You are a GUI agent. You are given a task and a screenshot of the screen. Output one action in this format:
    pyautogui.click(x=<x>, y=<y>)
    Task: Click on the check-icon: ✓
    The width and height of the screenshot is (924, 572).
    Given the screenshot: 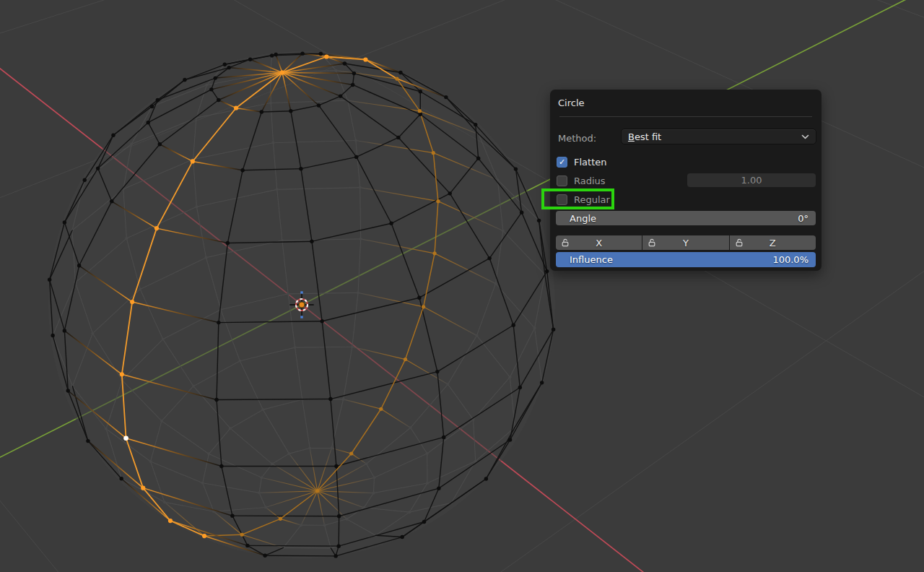 What is the action you would take?
    pyautogui.click(x=562, y=162)
    